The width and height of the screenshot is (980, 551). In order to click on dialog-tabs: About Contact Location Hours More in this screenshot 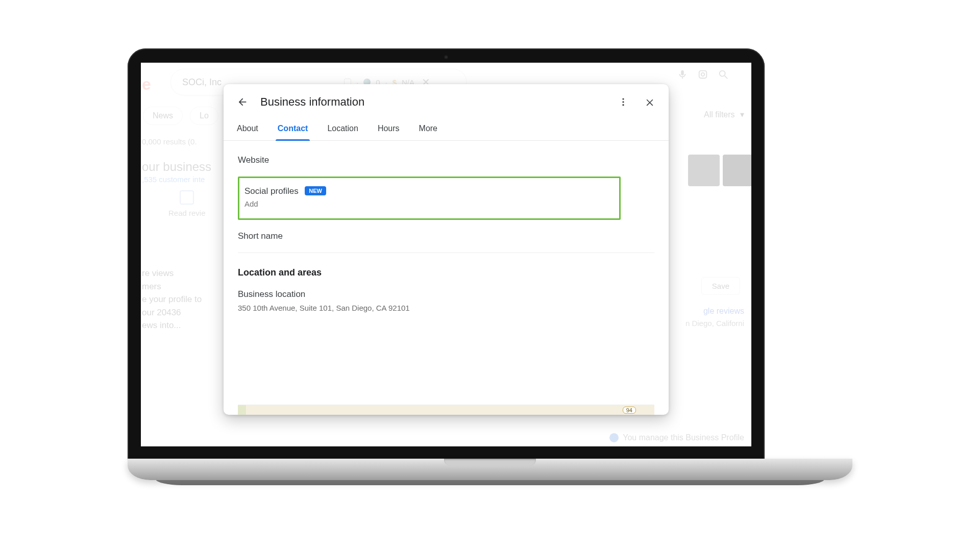, I will do `click(446, 128)`.